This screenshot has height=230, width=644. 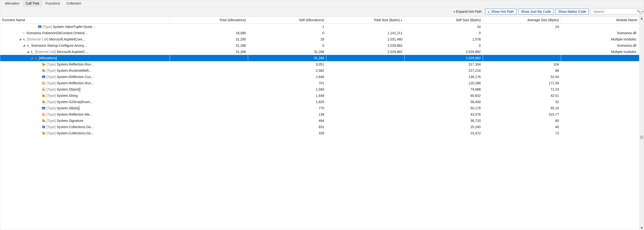 What do you see at coordinates (600, 33) in the screenshot?
I see `cell-module: Scenarios.dll` at bounding box center [600, 33].